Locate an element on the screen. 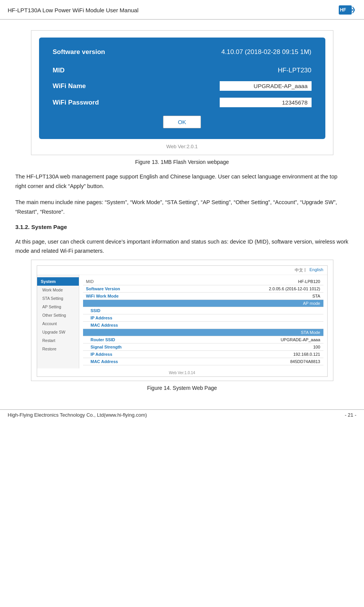 The height and width of the screenshot is (607, 364). mid-value-cell: HF-LPB120 is located at coordinates (230, 282).